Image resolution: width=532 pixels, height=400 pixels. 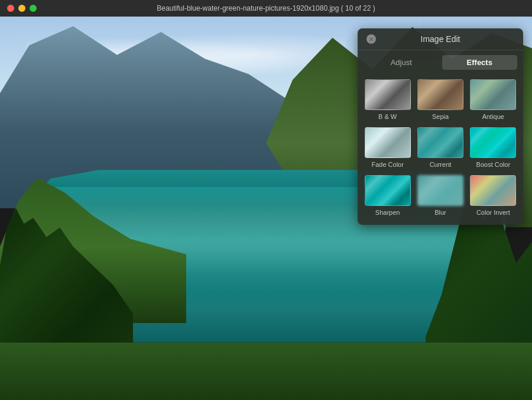 What do you see at coordinates (266, 8) in the screenshot?
I see `window-title: Beautiful-blue-water-green-nature-pictur…` at bounding box center [266, 8].